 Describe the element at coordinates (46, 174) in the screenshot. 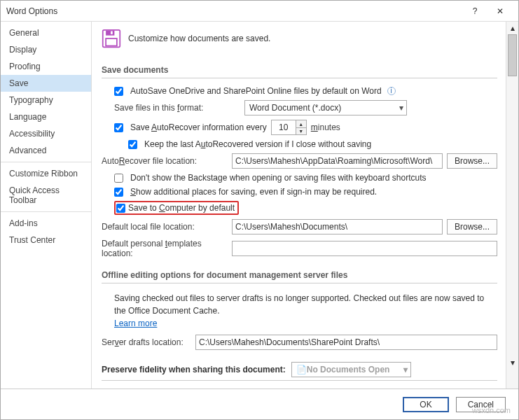

I see `sidebar-item-customize-ribbon: Customize Ribbon` at that location.